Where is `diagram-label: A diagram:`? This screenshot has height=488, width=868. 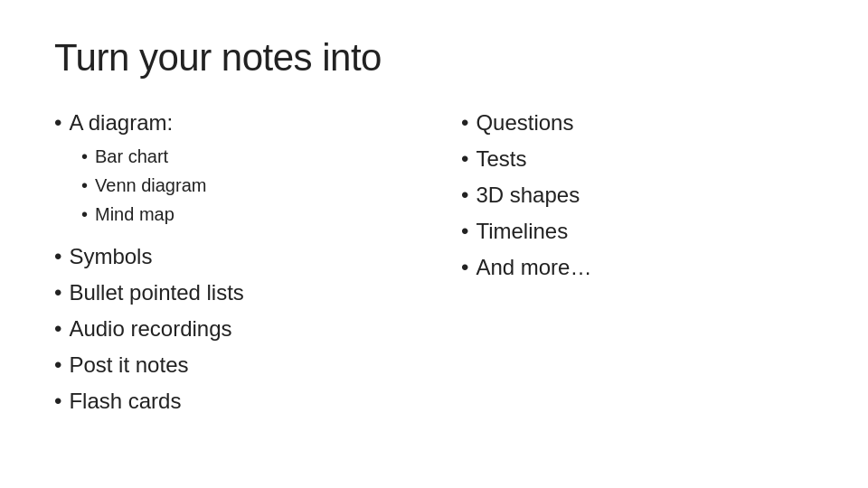 diagram-label: A diagram: is located at coordinates (121, 123).